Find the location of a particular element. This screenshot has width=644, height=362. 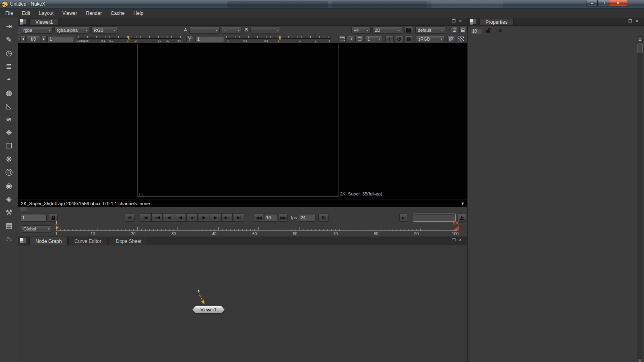

input-process-button: IP is located at coordinates (451, 39).